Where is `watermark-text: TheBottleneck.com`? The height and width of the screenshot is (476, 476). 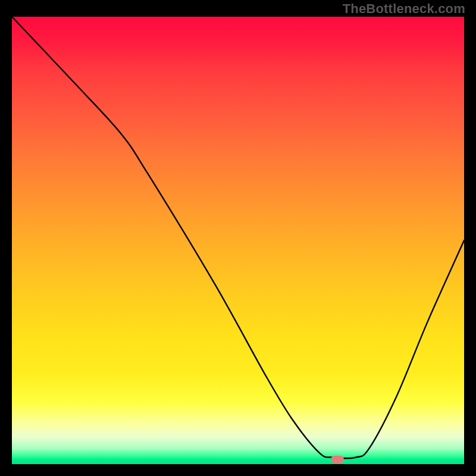
watermark-text: TheBottleneck.com is located at coordinates (404, 9).